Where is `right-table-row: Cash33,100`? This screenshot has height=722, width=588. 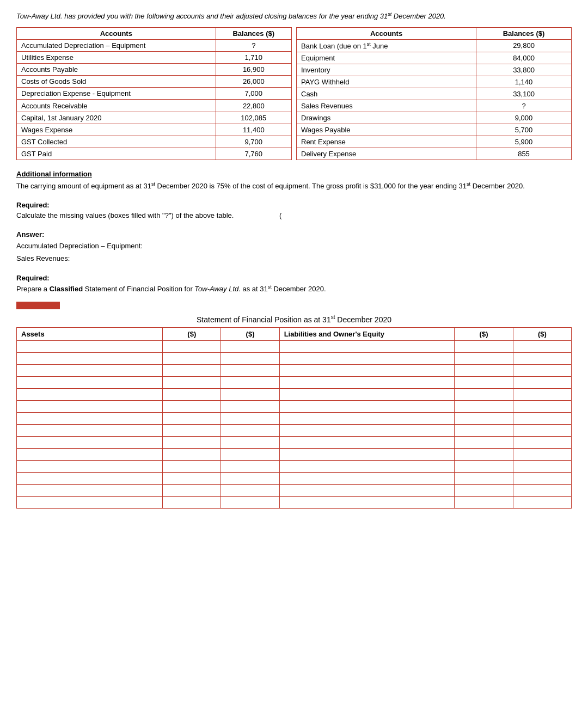
right-table-row: Cash33,100 is located at coordinates (434, 94).